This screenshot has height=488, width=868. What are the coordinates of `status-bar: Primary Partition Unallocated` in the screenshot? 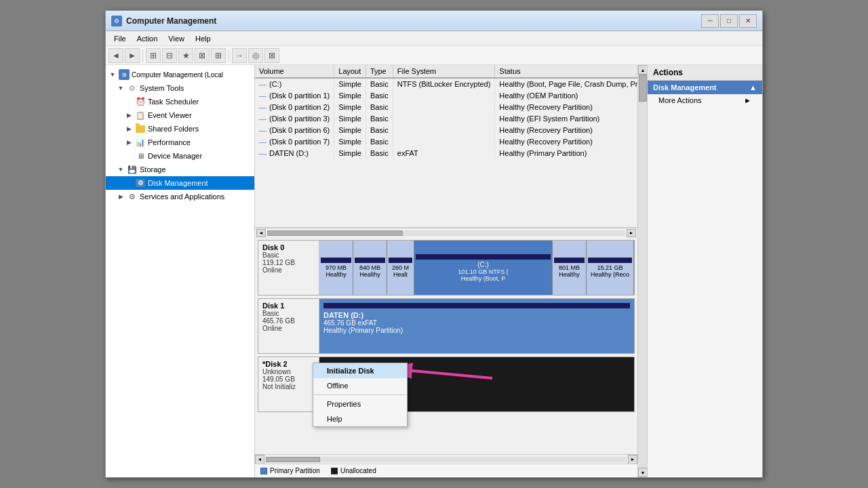 It's located at (446, 470).